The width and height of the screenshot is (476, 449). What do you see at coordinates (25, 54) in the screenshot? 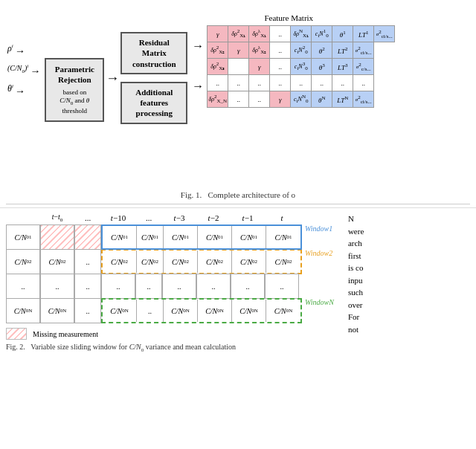
I see `left-inputs: ρi (C/N0)i θi` at bounding box center [25, 54].